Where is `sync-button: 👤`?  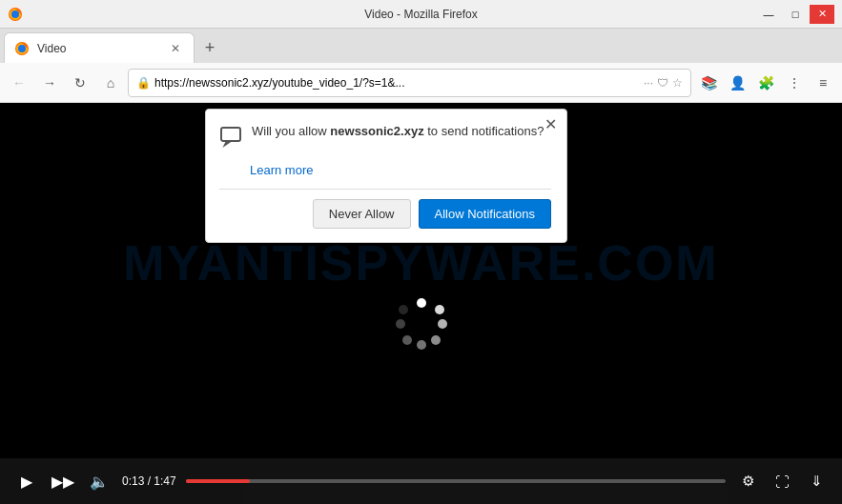
sync-button: 👤 is located at coordinates (737, 83).